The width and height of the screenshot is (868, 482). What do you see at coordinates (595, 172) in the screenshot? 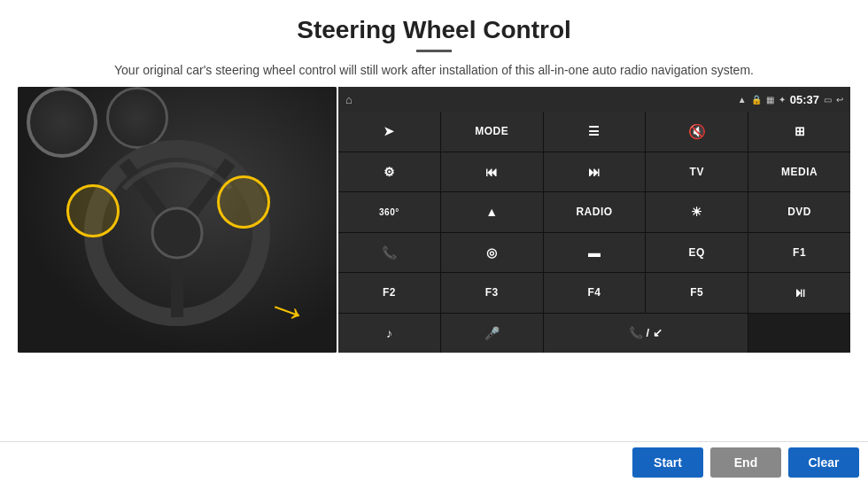
I see `btn-next: ⏭` at bounding box center [595, 172].